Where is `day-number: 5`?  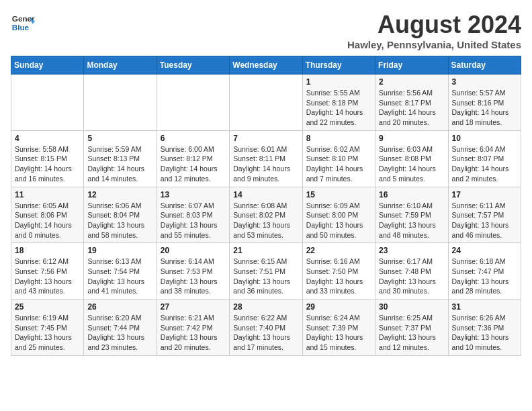 day-number: 5 is located at coordinates (120, 138).